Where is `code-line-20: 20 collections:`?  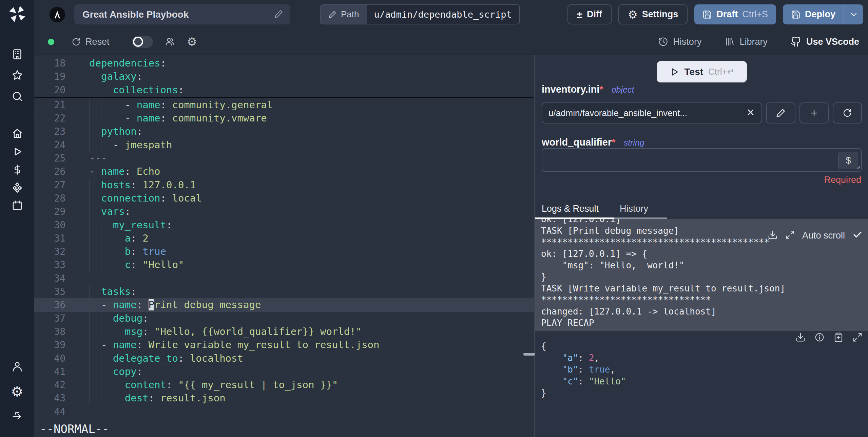
code-line-20: 20 collections: is located at coordinates (284, 90).